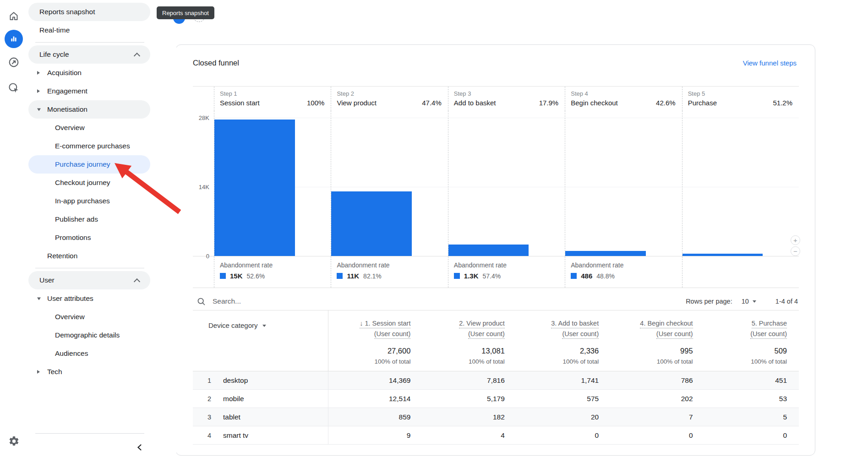 The height and width of the screenshot is (457, 868). I want to click on sidebar-item-real-time: Real-time, so click(89, 30).